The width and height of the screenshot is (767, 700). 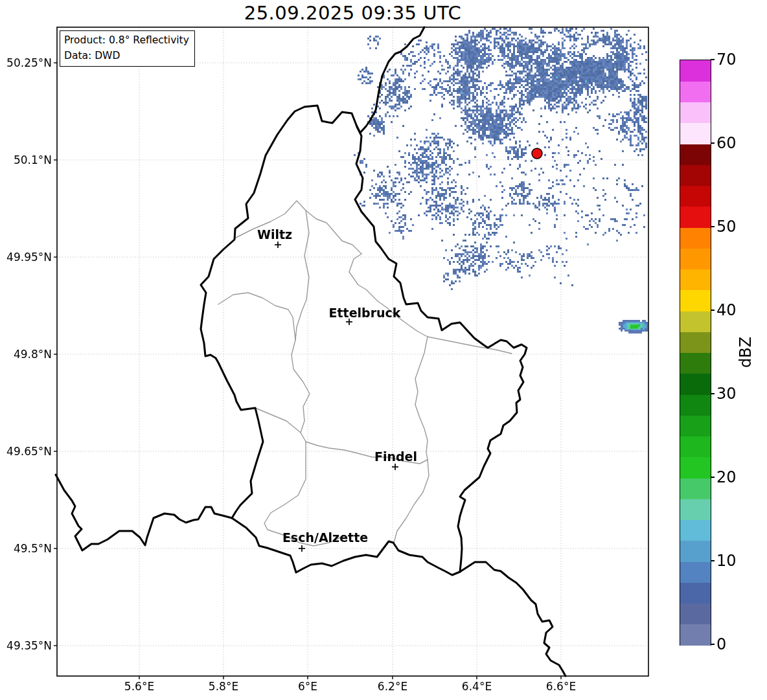 What do you see at coordinates (223, 686) in the screenshot?
I see `x-tick-label: 5.8°E` at bounding box center [223, 686].